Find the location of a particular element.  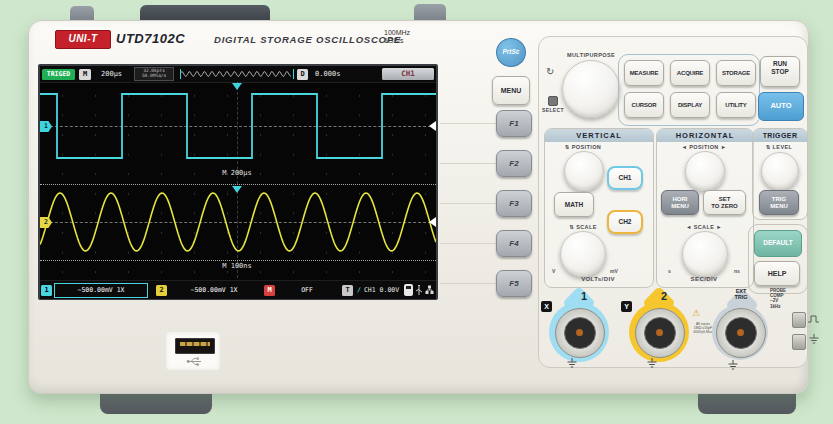

trig-label: TRIG is located at coordinates (779, 200).